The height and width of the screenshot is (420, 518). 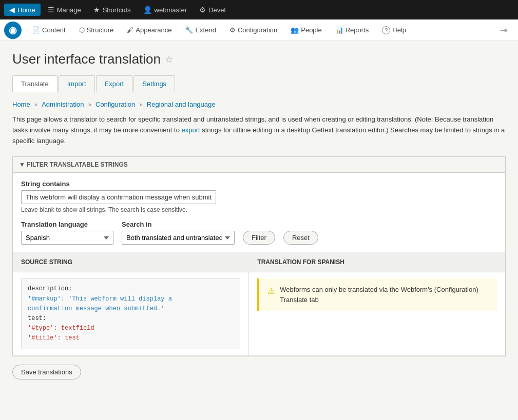 What do you see at coordinates (119, 197) in the screenshot?
I see `string-contains-input` at bounding box center [119, 197].